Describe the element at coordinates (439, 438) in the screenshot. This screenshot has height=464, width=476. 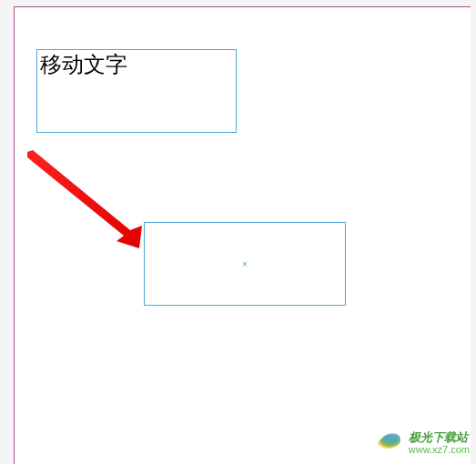
I see `watermark-title: 极光下载站` at that location.